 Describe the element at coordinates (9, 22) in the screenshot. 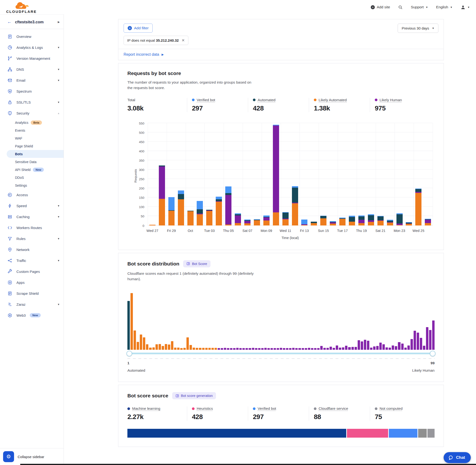

I see `back-arrow-icon: ←` at that location.